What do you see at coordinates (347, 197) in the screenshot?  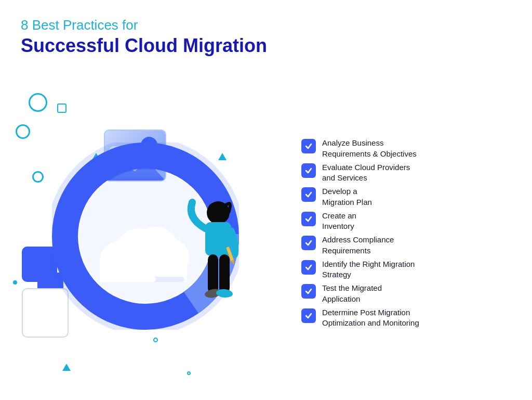 I see `checklist-text-3: Develop aMigration Plan` at bounding box center [347, 197].